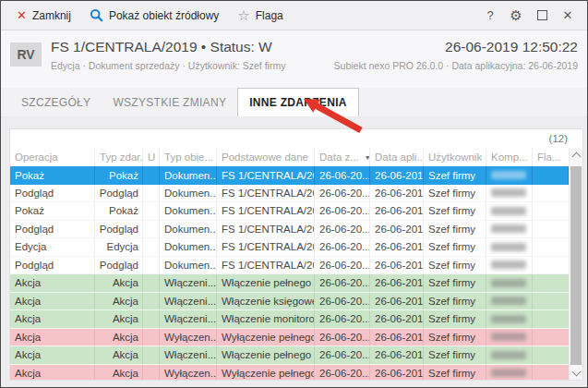 The height and width of the screenshot is (388, 588). What do you see at coordinates (290, 248) in the screenshot?
I see `table-row: EdycjaEdycjaDokumen...FS 1/CENTRALA/201.…` at bounding box center [290, 248].